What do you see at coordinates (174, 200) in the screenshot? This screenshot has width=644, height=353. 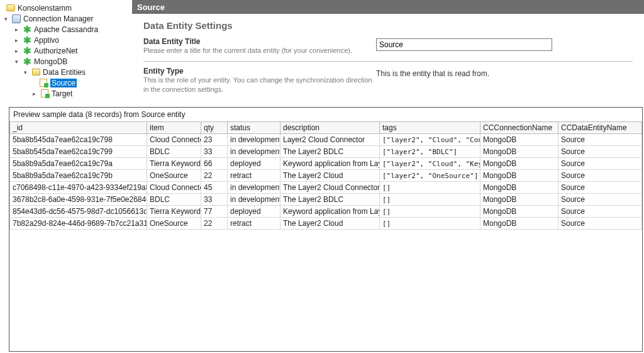 I see `cell-item: BDLC` at bounding box center [174, 200].